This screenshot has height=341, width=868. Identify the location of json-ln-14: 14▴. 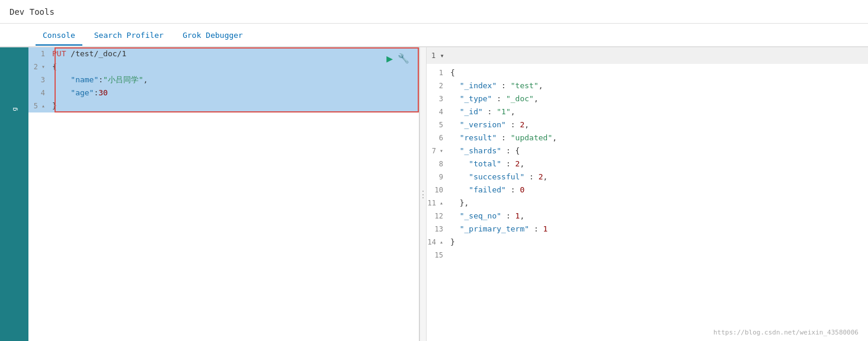
(437, 242).